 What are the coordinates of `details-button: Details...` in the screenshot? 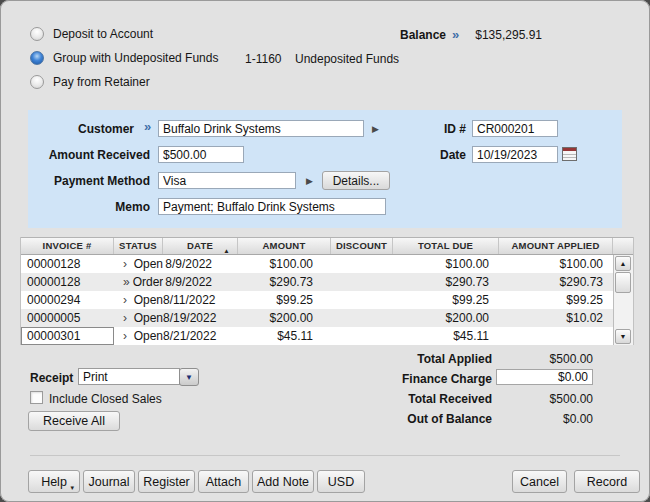 It's located at (356, 180).